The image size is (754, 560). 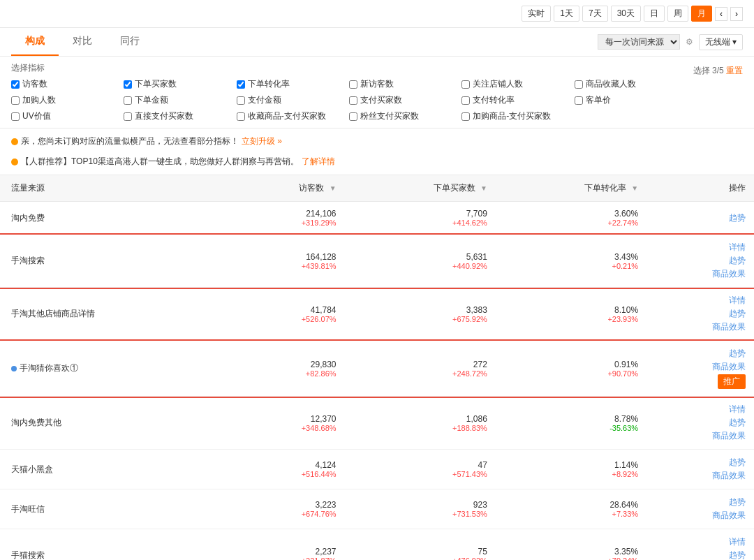 What do you see at coordinates (734, 71) in the screenshot?
I see `reset-button: 重置` at bounding box center [734, 71].